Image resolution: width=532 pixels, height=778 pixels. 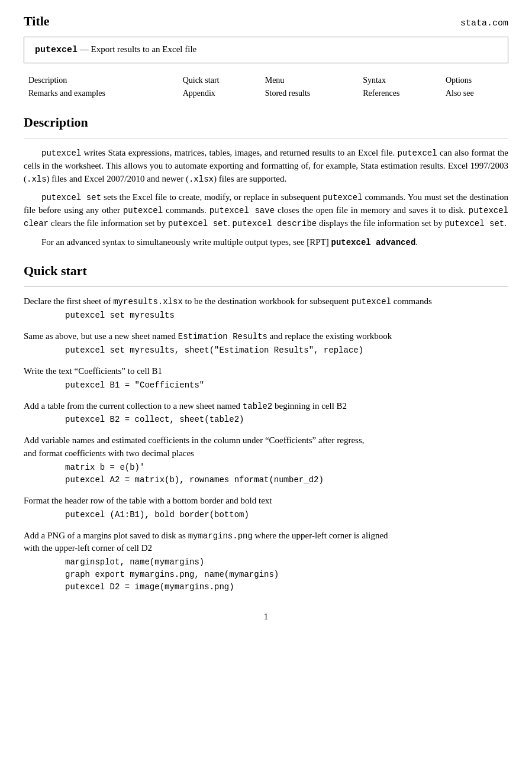 What do you see at coordinates (288, 93) in the screenshot?
I see `nav-stored-results: Stored results` at bounding box center [288, 93].